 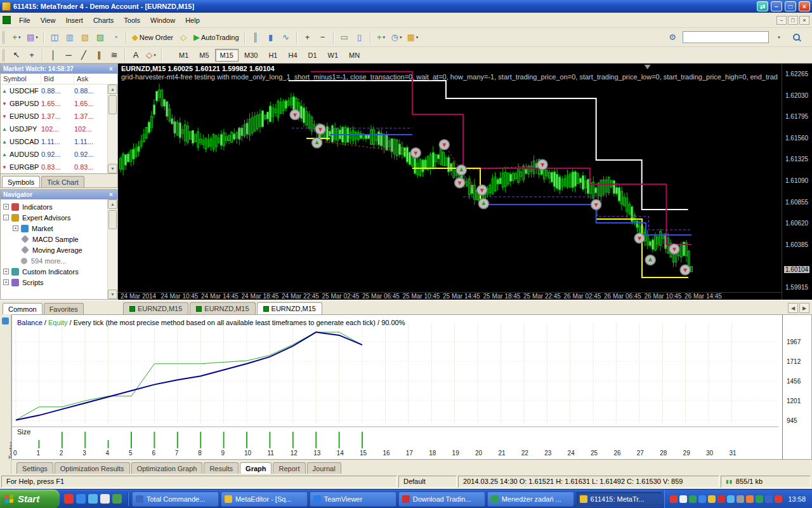 I want to click on chart-window-icon, so click(x=6, y=20).